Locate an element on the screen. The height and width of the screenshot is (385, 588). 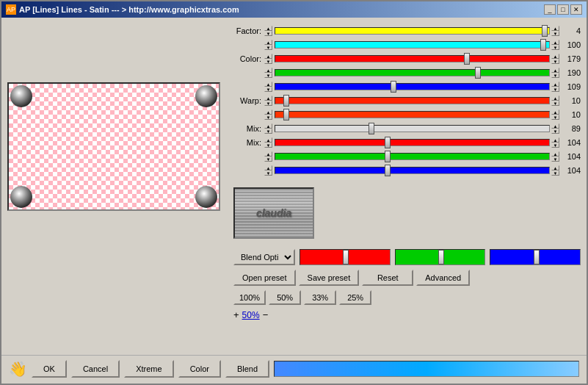
colorgreen-right-up: ▲ is located at coordinates (555, 71).